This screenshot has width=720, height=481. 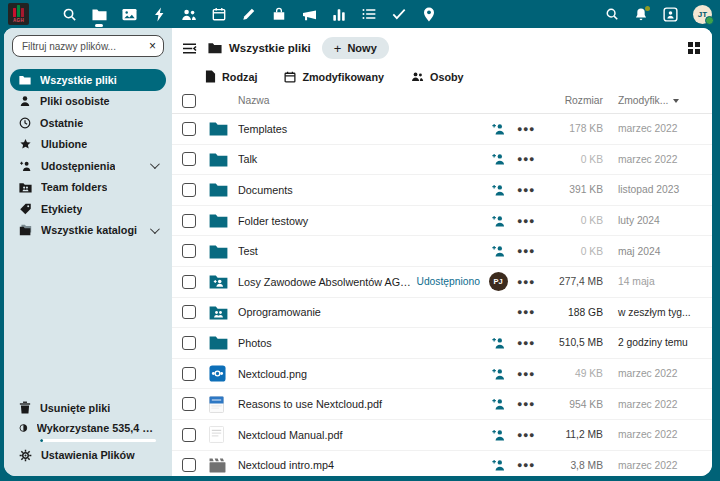 I want to click on table-row: Documents ●●● 391 KB listopad 2023, so click(x=442, y=190).